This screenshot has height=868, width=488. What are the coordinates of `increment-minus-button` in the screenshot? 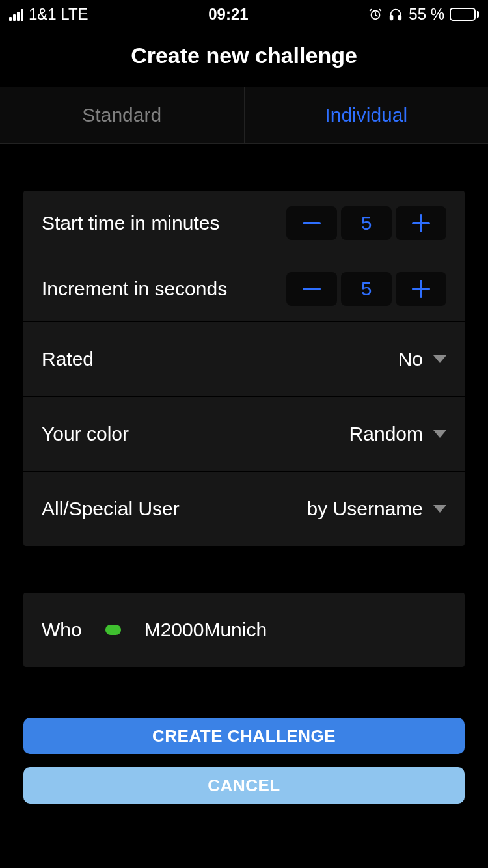 It's located at (312, 289).